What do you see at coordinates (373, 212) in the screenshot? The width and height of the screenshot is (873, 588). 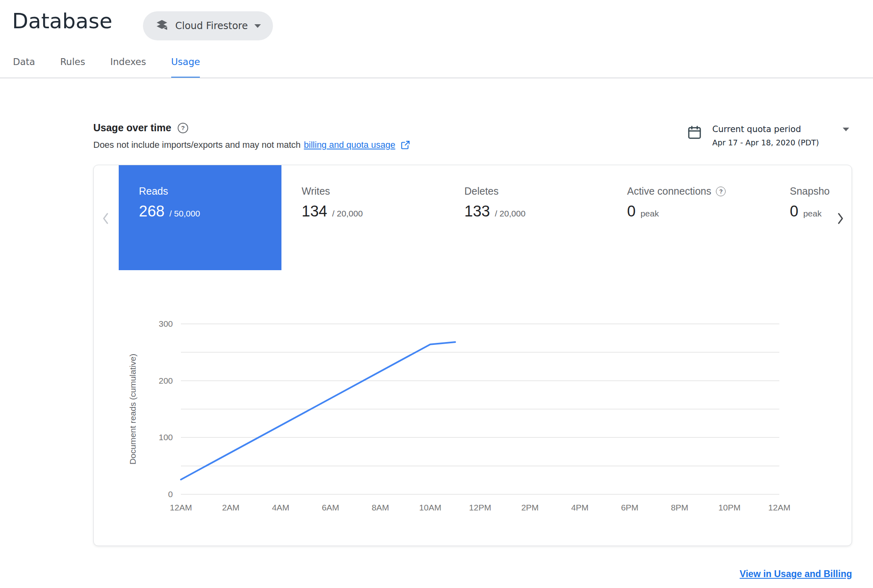 I see `metric-value-row: 134 / 20,000` at bounding box center [373, 212].